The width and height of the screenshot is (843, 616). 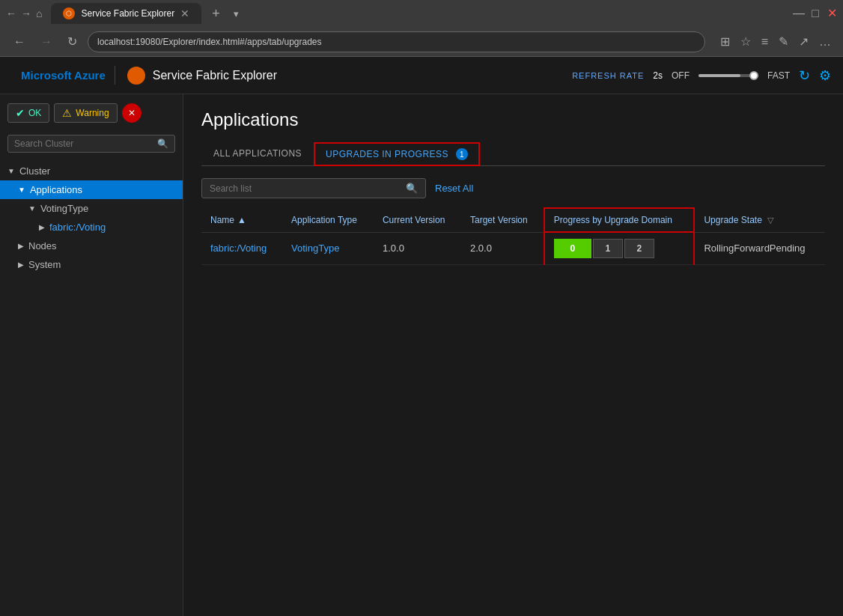 What do you see at coordinates (514, 248) in the screenshot?
I see `table-row: fabric:/Voting VotingType 1.0.0 2.0.0` at bounding box center [514, 248].